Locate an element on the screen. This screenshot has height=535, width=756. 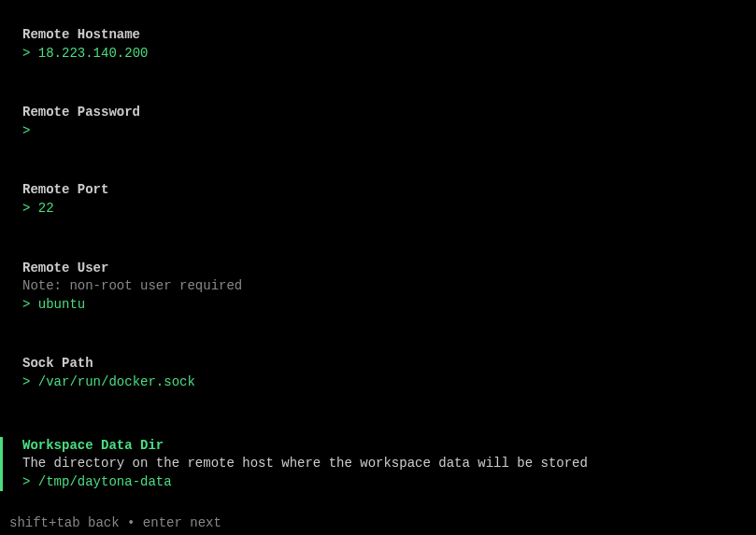
remote-user-field: Remote User Note: non-root user required… is located at coordinates (378, 288).